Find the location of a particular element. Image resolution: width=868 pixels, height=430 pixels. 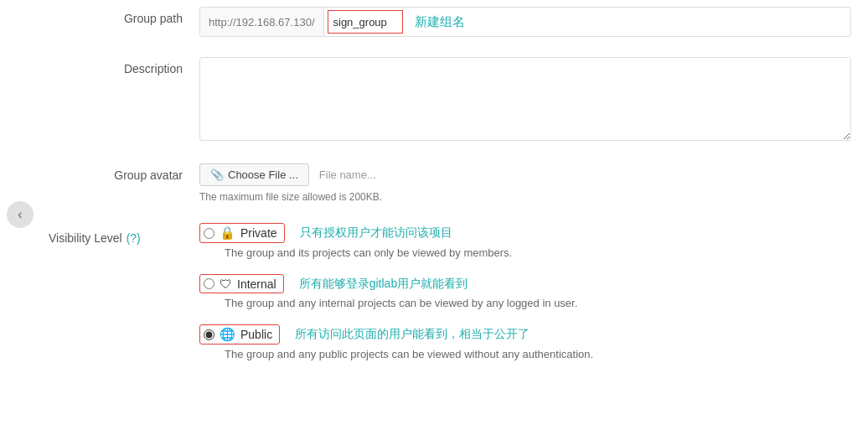

group-path-prefix: http://192.168.67.130/ is located at coordinates (262, 22).